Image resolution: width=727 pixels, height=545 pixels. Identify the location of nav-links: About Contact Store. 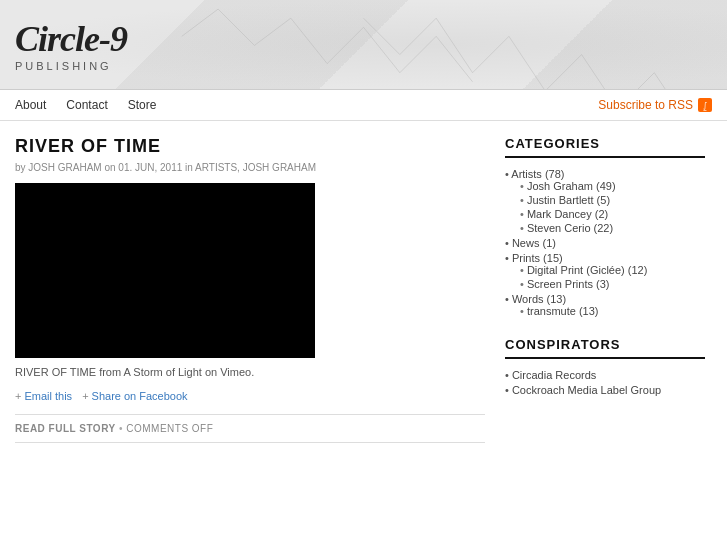
(306, 105).